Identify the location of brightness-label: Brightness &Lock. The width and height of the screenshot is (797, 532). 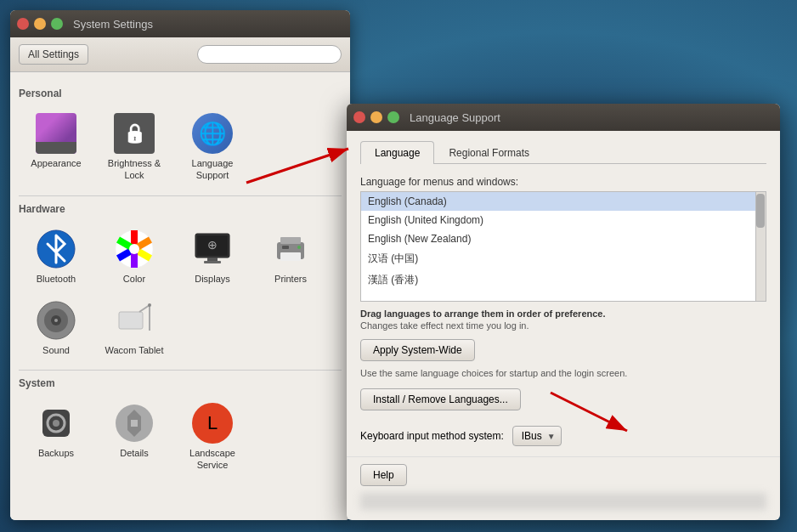
(134, 170).